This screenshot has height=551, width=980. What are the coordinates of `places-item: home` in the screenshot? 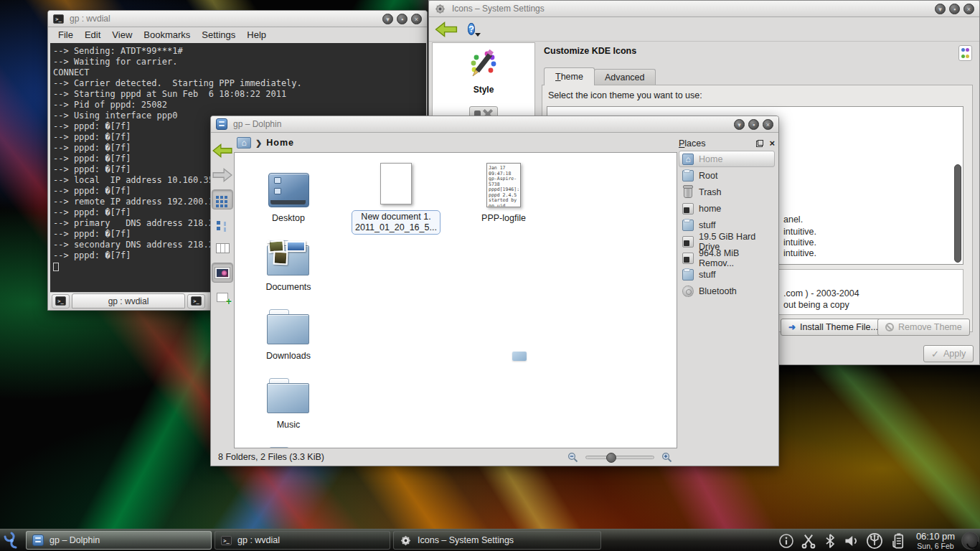 It's located at (727, 208).